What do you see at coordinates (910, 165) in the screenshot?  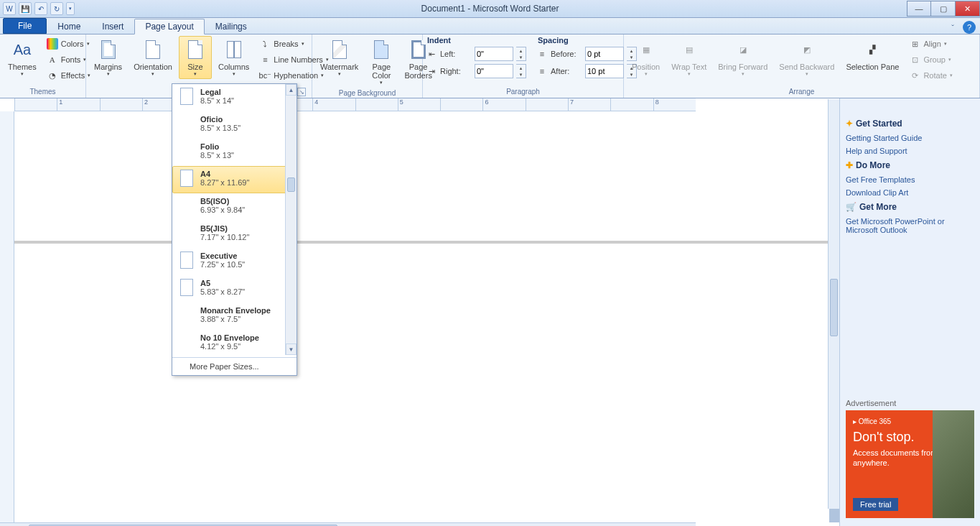 I see `do-more-header: ✚Do More` at bounding box center [910, 165].